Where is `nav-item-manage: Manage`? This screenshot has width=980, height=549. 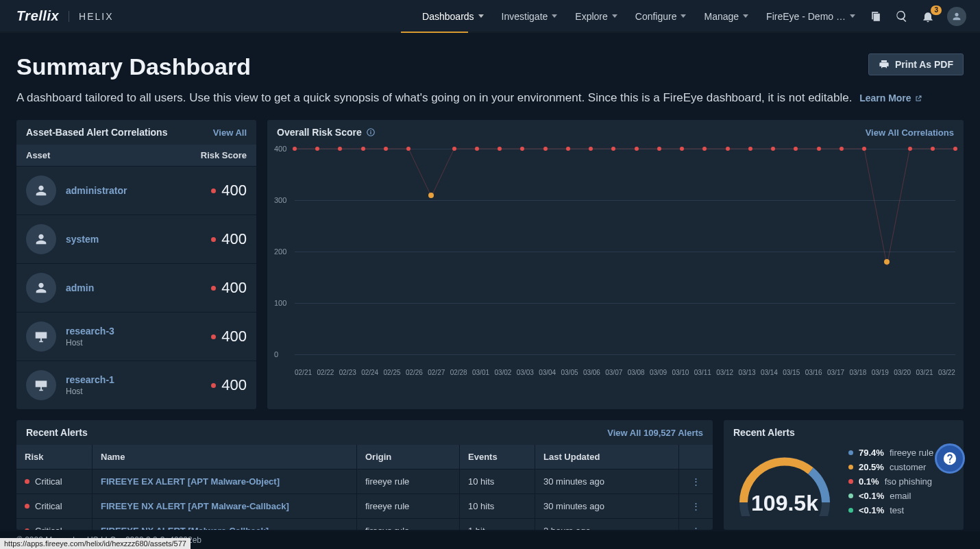
nav-item-manage: Manage is located at coordinates (726, 16).